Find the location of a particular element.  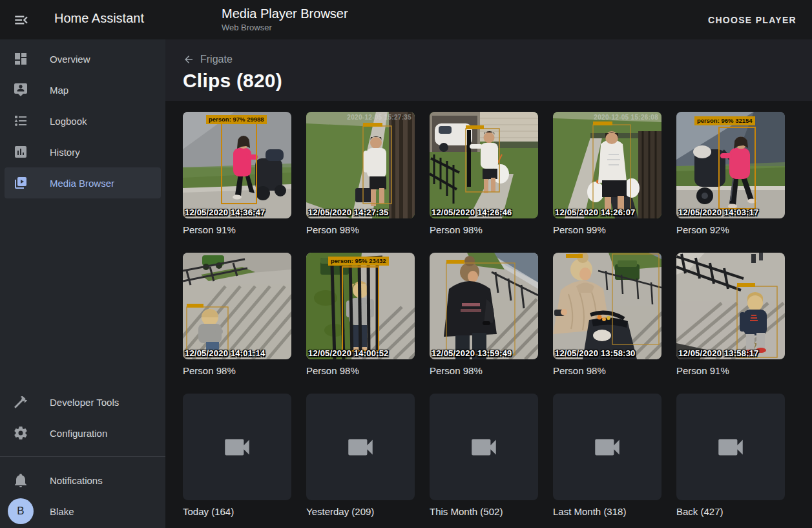

folder-card-last-month-318- is located at coordinates (607, 447).